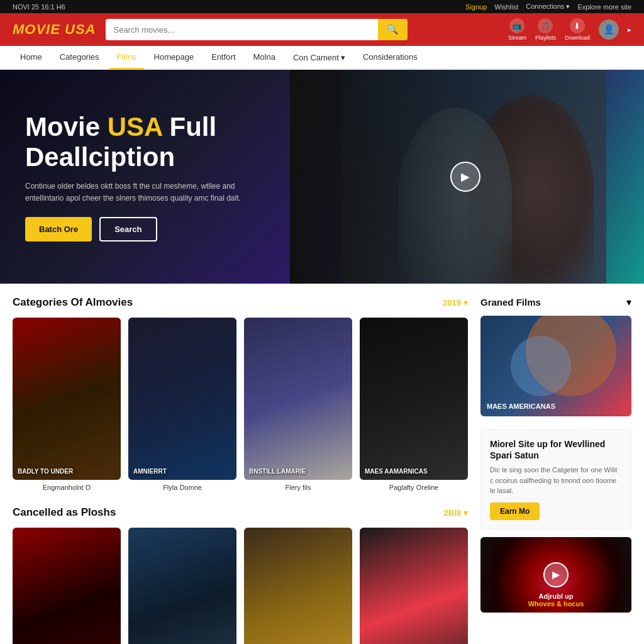  What do you see at coordinates (545, 26) in the screenshot?
I see `playlist-icon: 🎵` at bounding box center [545, 26].